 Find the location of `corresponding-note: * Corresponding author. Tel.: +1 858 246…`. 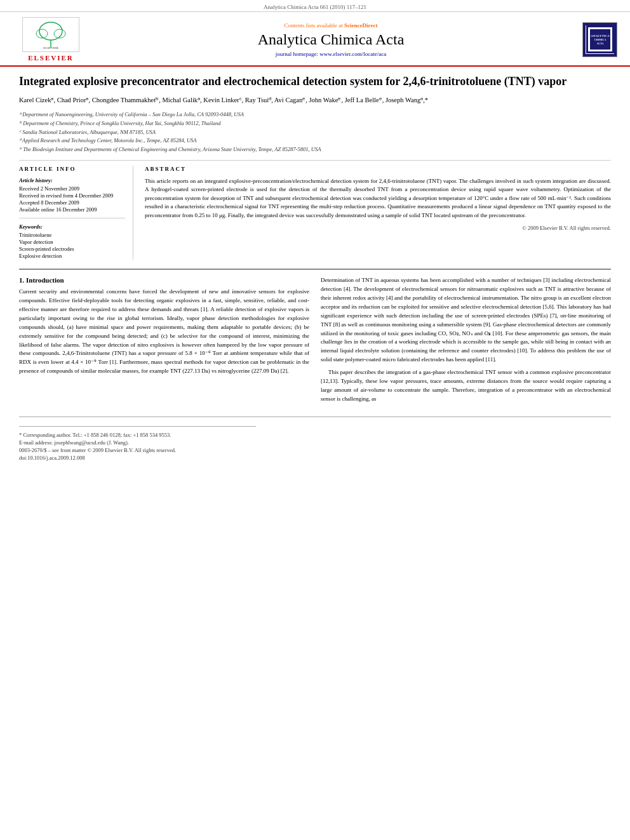

corresponding-note: * Corresponding author. Tel.: +1 858 246… is located at coordinates (315, 435).